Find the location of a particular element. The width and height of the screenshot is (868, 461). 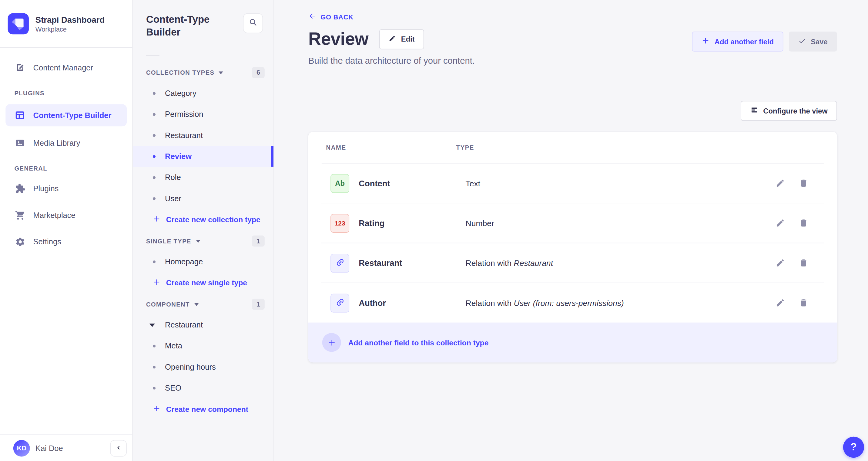

sidebar-item-label: Content Manager is located at coordinates (63, 67).